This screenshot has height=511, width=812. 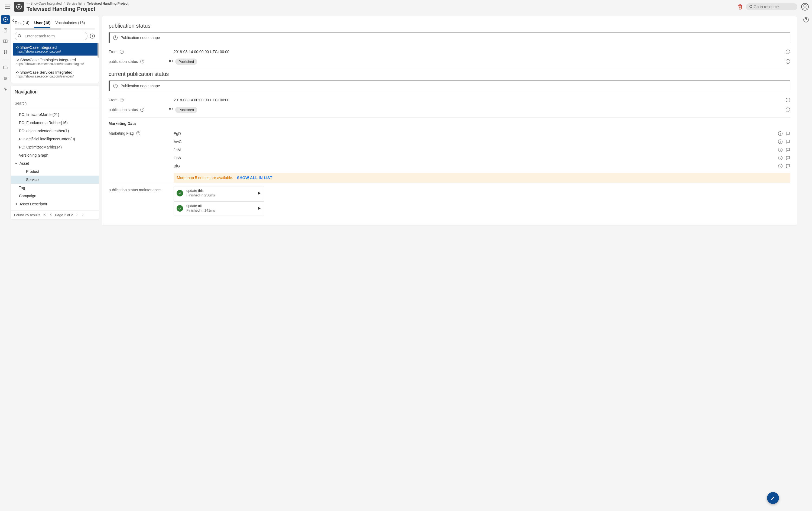 I want to click on chevron-right-icon, so click(x=16, y=204).